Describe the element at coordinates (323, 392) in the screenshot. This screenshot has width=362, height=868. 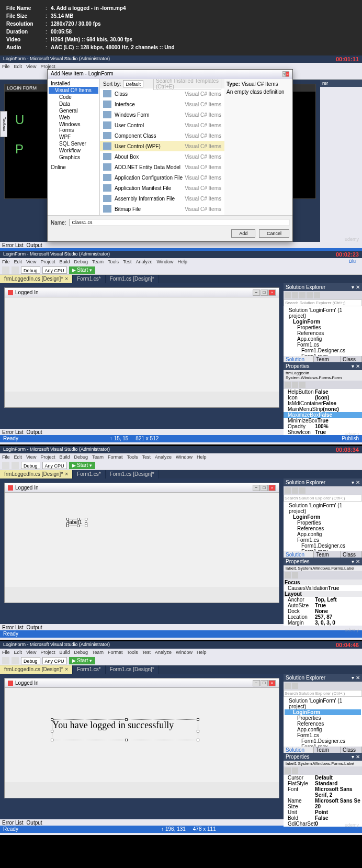
I see `property-row: HelpButtonFalse` at that location.